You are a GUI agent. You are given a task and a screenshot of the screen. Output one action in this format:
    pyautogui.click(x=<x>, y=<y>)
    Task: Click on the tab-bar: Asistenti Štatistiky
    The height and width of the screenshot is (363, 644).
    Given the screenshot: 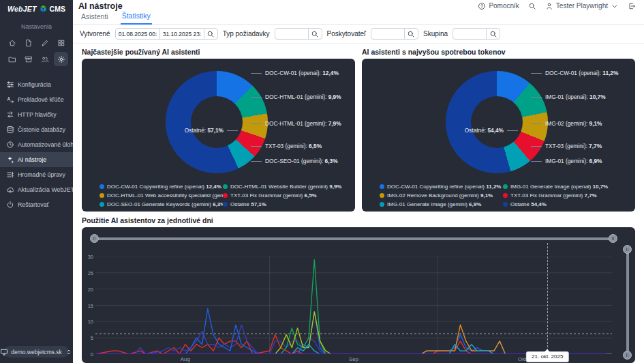 What is the action you would take?
    pyautogui.click(x=358, y=18)
    